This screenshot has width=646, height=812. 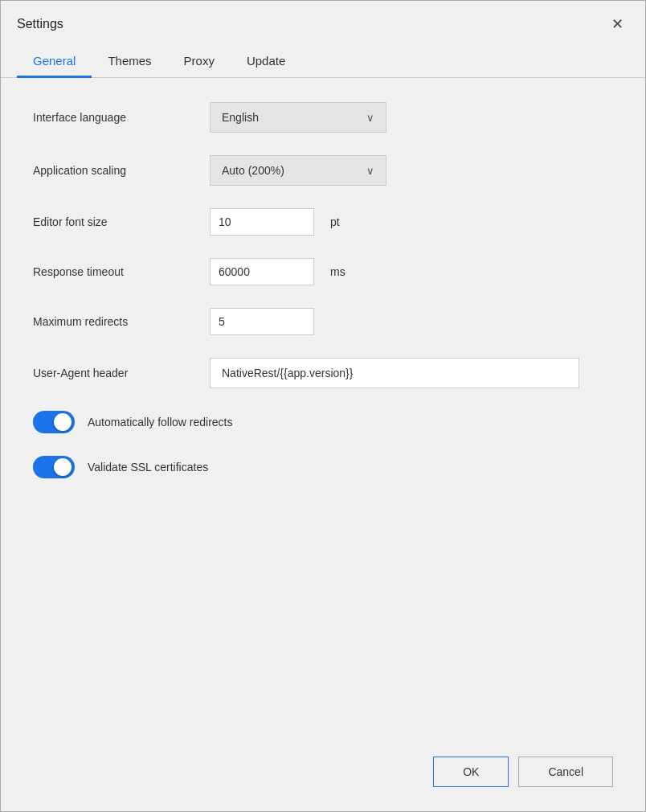 I want to click on maximum-redirects-input, so click(x=262, y=322).